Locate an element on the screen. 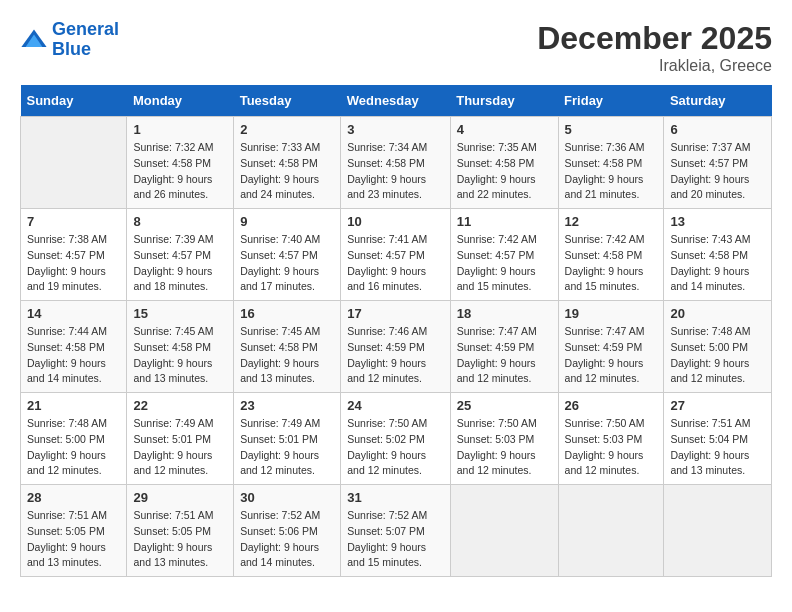 The width and height of the screenshot is (792, 612). sunrise: Sunrise: 7:38 AM is located at coordinates (67, 239).